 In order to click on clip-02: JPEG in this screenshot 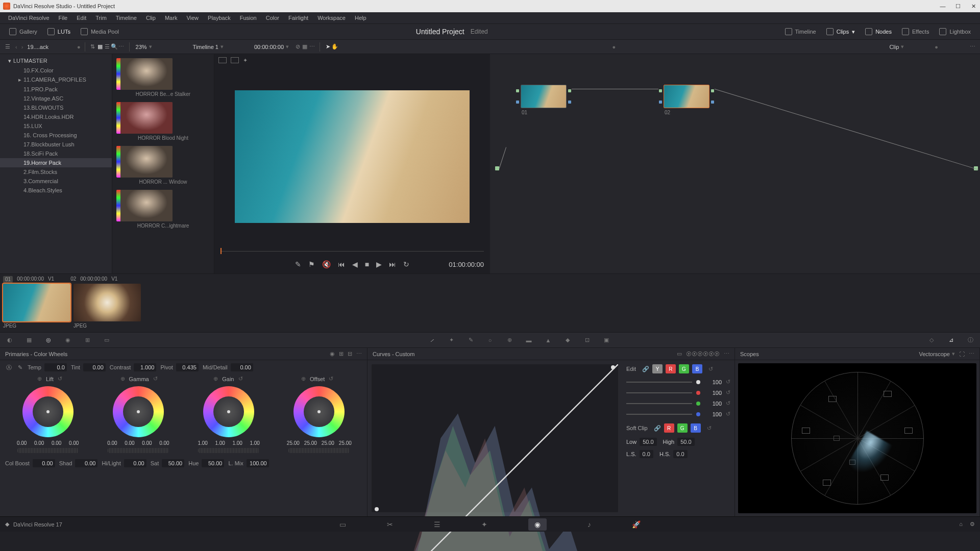, I will do `click(107, 306)`.